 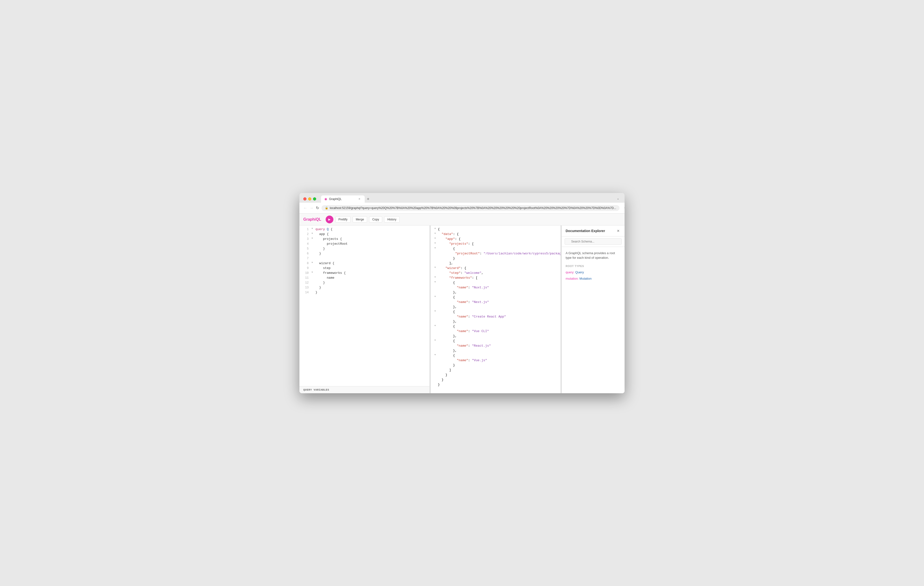 What do you see at coordinates (310, 199) in the screenshot?
I see `minimize-button` at bounding box center [310, 199].